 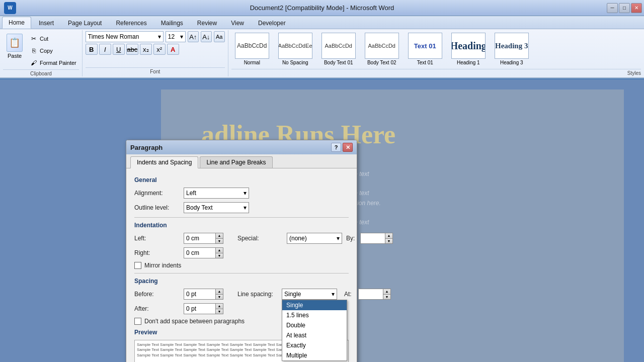 What do you see at coordinates (336, 147) in the screenshot?
I see `dialog-help-button: ?` at bounding box center [336, 147].